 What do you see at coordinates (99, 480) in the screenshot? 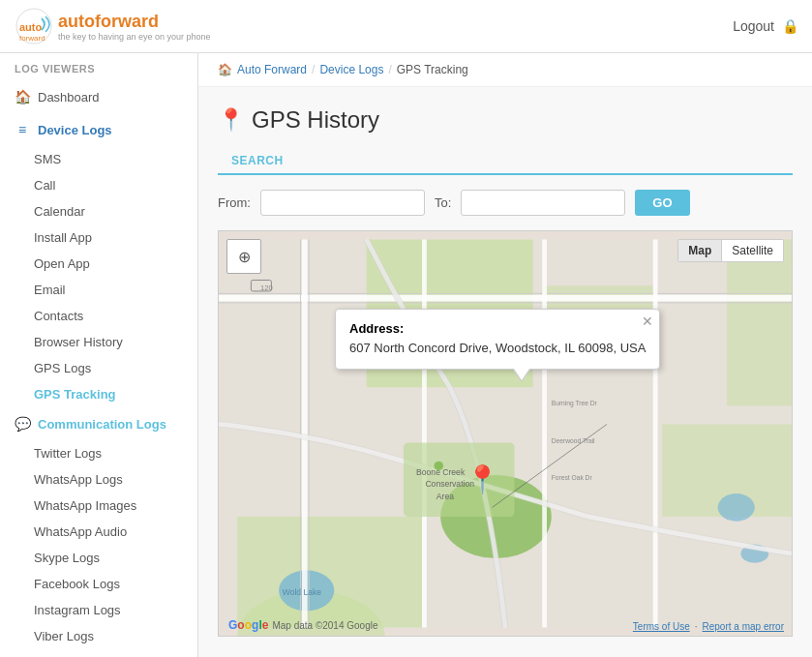
I see `sidebar-item-whatsapp-logs: WhatsApp Logs` at bounding box center [99, 480].